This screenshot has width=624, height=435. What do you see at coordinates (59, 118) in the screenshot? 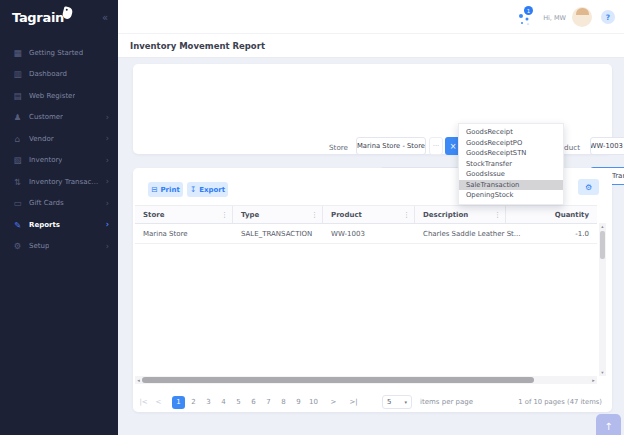
I see `sidebar-item-customer: ♟ Customer ›` at bounding box center [59, 118].